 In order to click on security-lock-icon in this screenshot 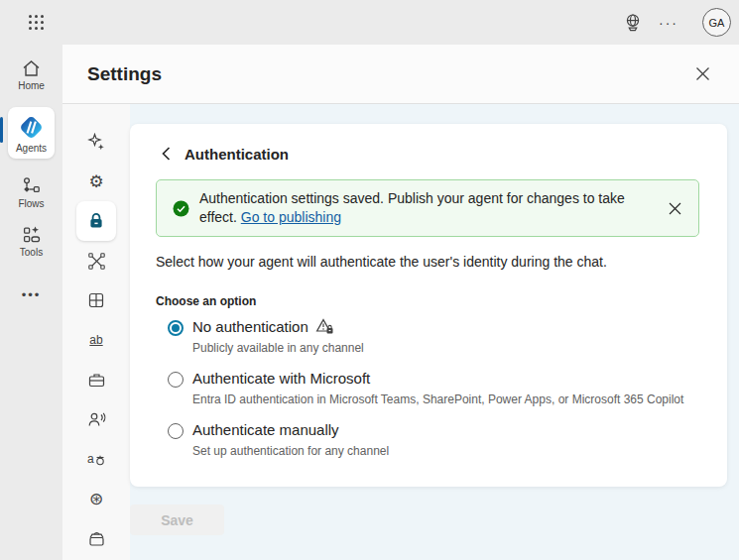, I will do `click(96, 221)`.